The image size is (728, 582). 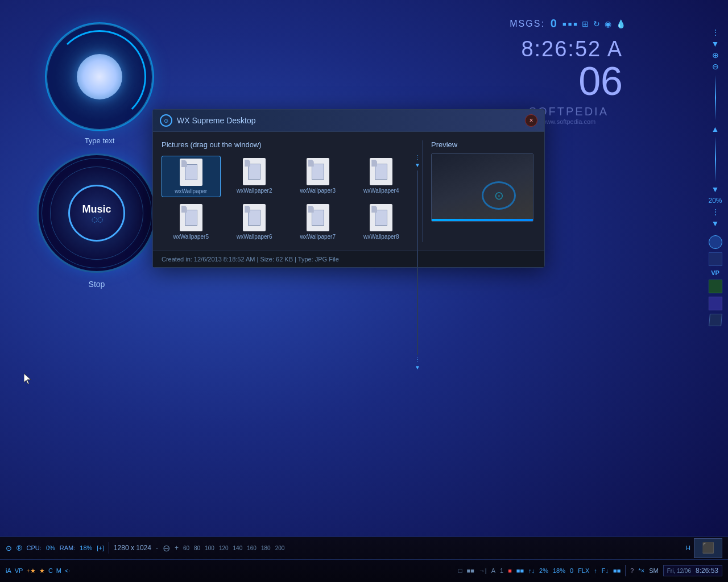 What do you see at coordinates (482, 188) in the screenshot?
I see `preview-image: ⊙` at bounding box center [482, 188].